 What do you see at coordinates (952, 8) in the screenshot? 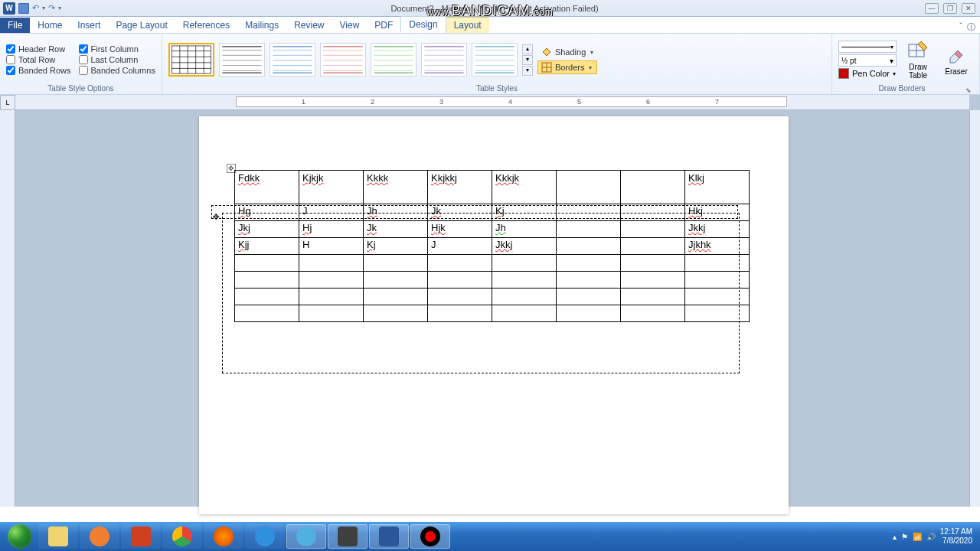
I see `window-controls: — ❐ ✕` at bounding box center [952, 8].